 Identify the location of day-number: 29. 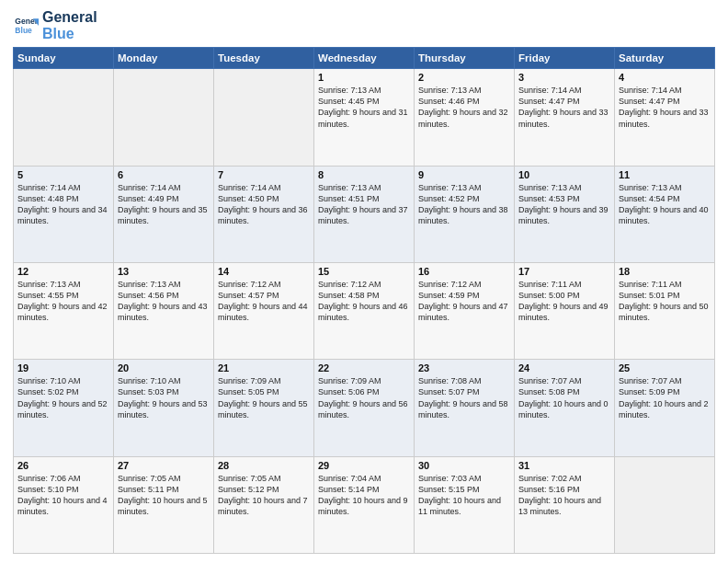
(364, 465).